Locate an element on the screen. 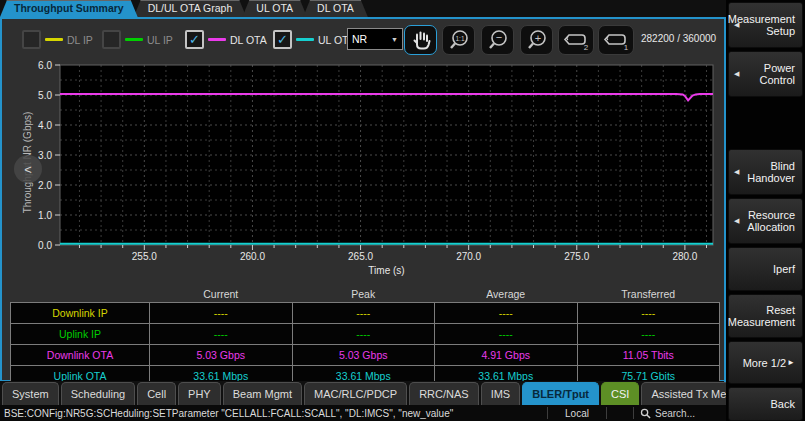 The height and width of the screenshot is (421, 805). svg-text: 1 is located at coordinates (626, 48).